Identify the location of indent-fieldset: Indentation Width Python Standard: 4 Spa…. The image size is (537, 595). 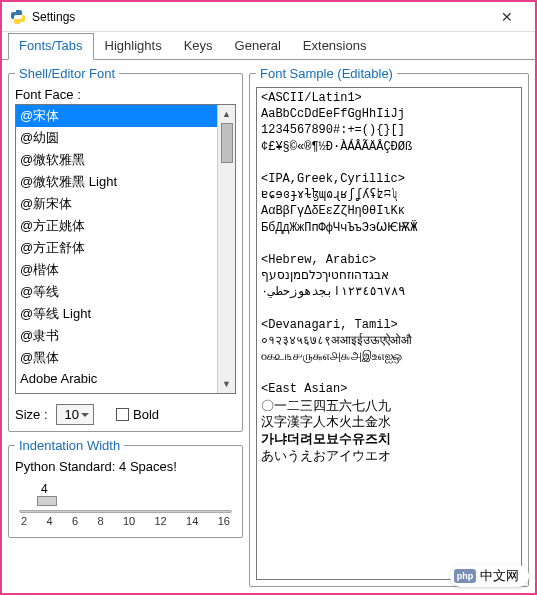
(126, 488).